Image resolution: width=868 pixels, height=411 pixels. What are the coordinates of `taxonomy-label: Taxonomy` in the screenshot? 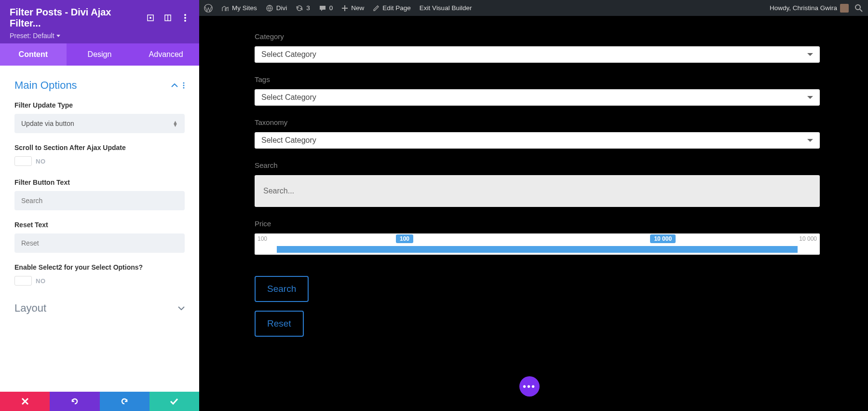 It's located at (537, 123).